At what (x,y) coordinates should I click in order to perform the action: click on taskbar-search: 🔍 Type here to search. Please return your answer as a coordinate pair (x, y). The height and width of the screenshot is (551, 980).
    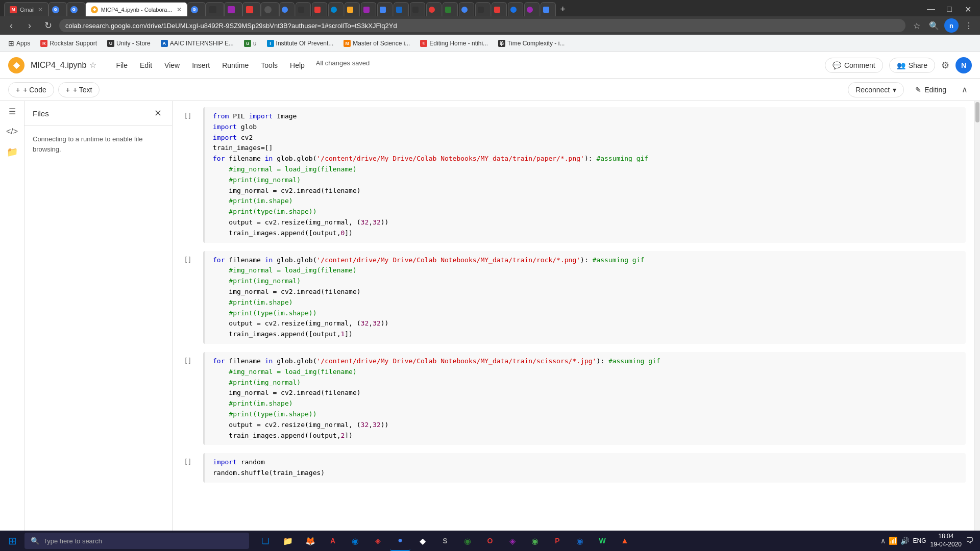
    Looking at the image, I should click on (137, 541).